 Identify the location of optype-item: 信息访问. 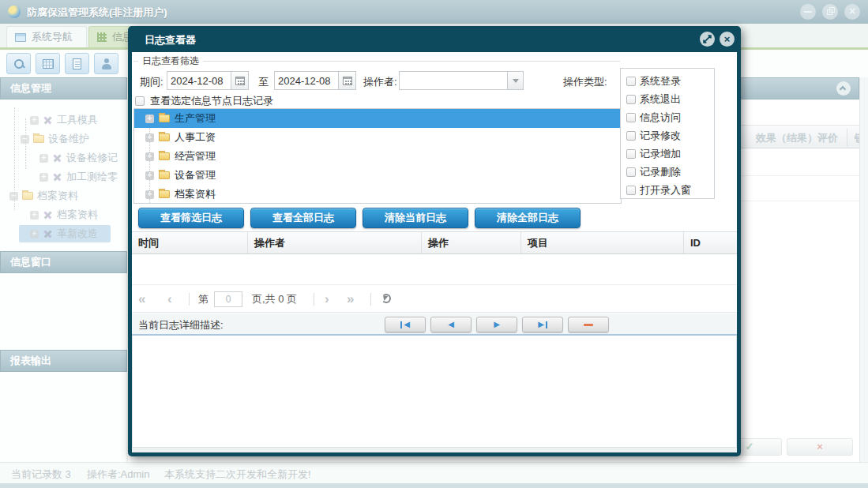
(670, 117).